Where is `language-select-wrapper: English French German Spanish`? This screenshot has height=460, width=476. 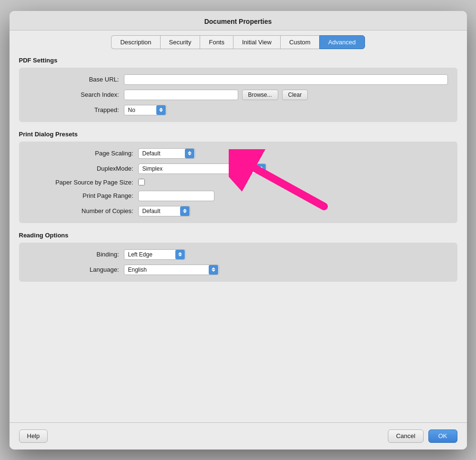 language-select-wrapper: English French German Spanish is located at coordinates (172, 270).